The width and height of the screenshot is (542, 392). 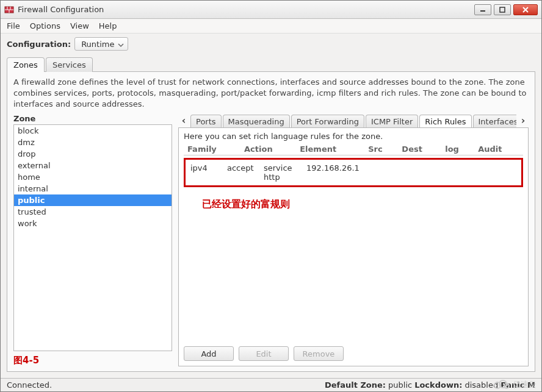 What do you see at coordinates (93, 166) in the screenshot?
I see `zone-item-external: external` at bounding box center [93, 166].